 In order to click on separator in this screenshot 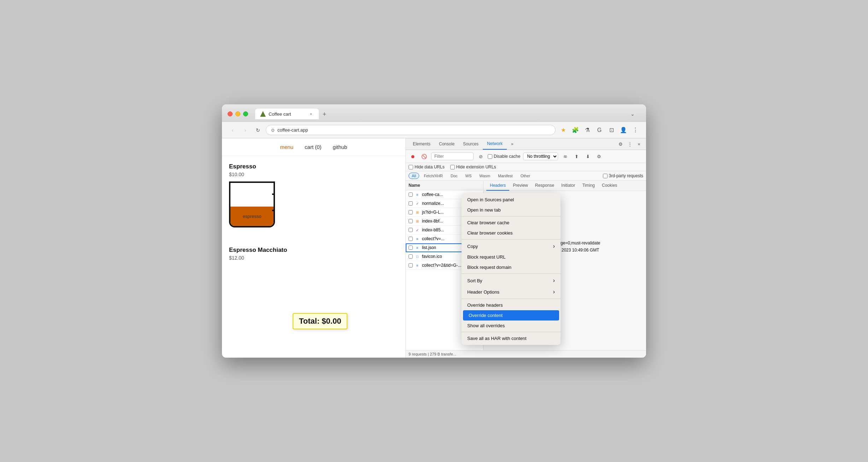, I will do `click(511, 299)`.